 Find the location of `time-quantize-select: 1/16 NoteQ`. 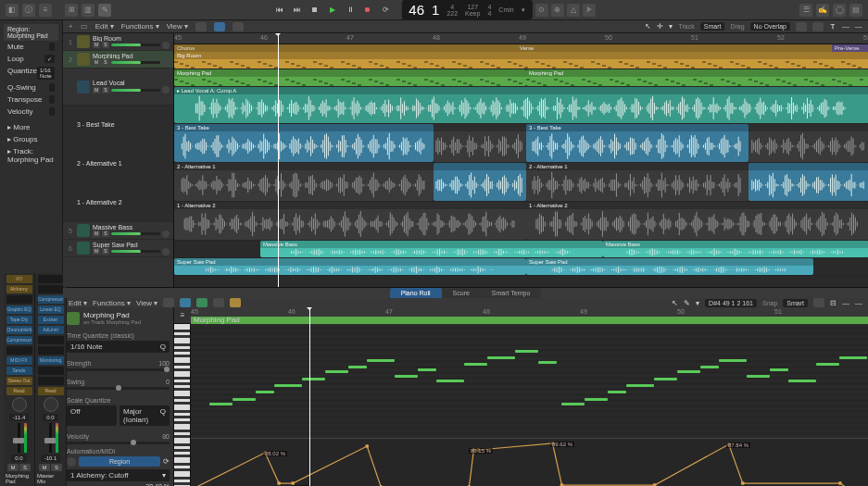

time-quantize-select: 1/16 NoteQ is located at coordinates (119, 346).